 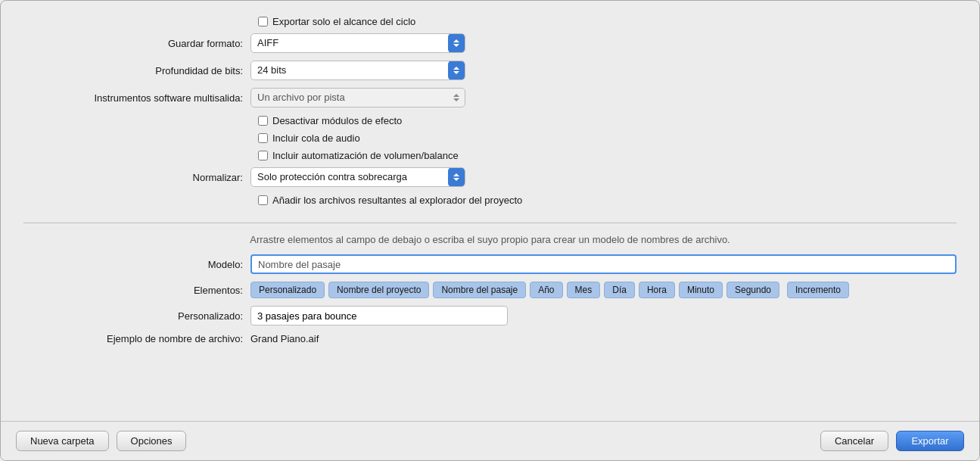 I want to click on desactivar-modulos-label: Desactivar módulos de efecto, so click(x=338, y=121).